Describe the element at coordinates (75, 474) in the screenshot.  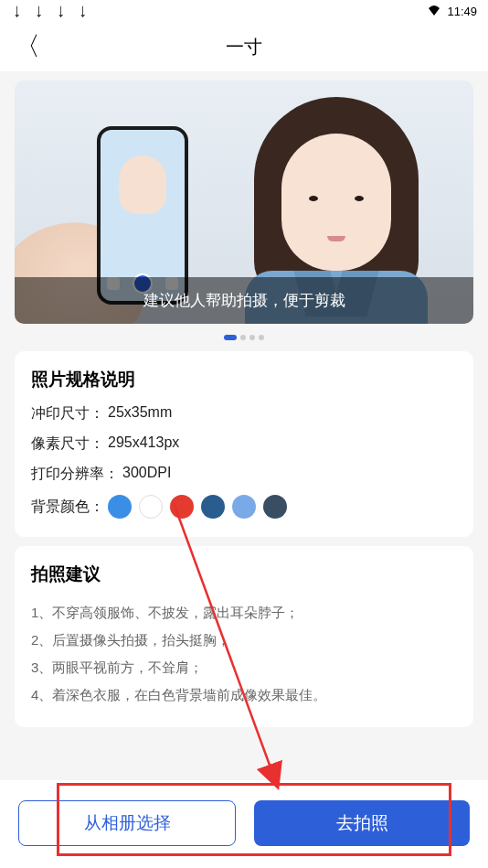
I see `dpi-label: 打印分辨率：` at that location.